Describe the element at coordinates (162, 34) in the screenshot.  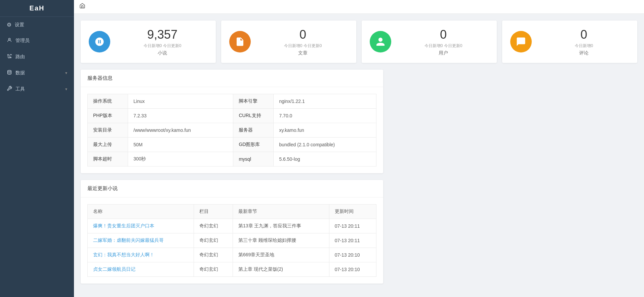
I see `novels-number: 9,357` at that location.